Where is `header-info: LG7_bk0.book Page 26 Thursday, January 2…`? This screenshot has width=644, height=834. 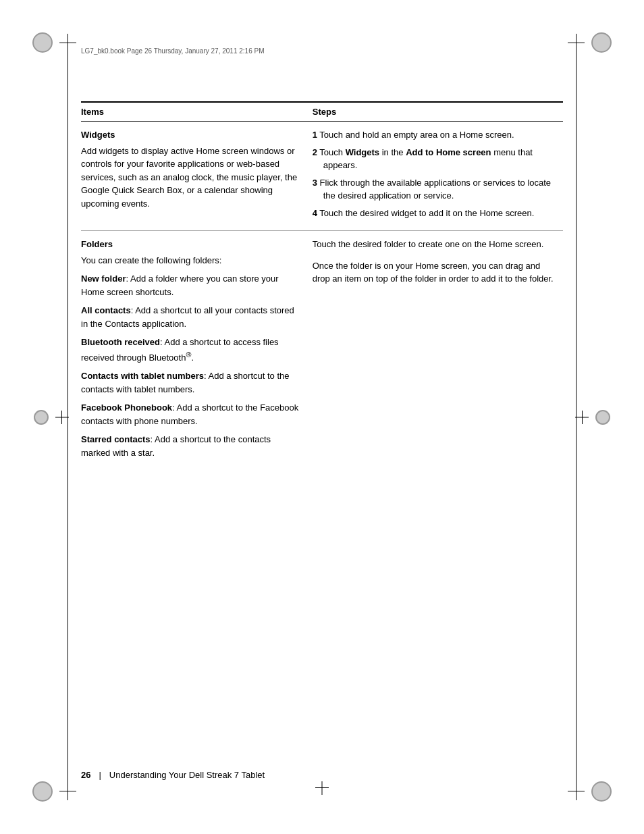 header-info: LG7_bk0.book Page 26 Thursday, January 2… is located at coordinates (173, 51).